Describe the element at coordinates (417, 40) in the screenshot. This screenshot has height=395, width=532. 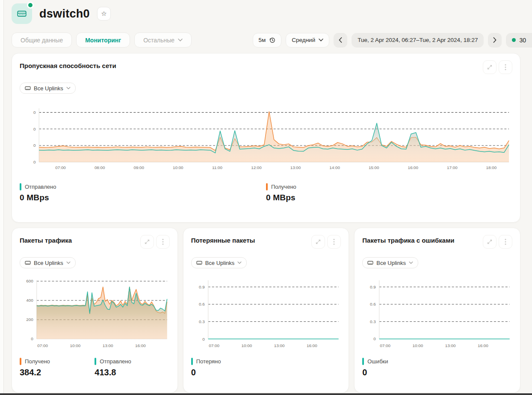
I see `date-range-selector: Tue, 2 Apr 2024, 06:27–Tue, 2 Apr 2024, …` at that location.